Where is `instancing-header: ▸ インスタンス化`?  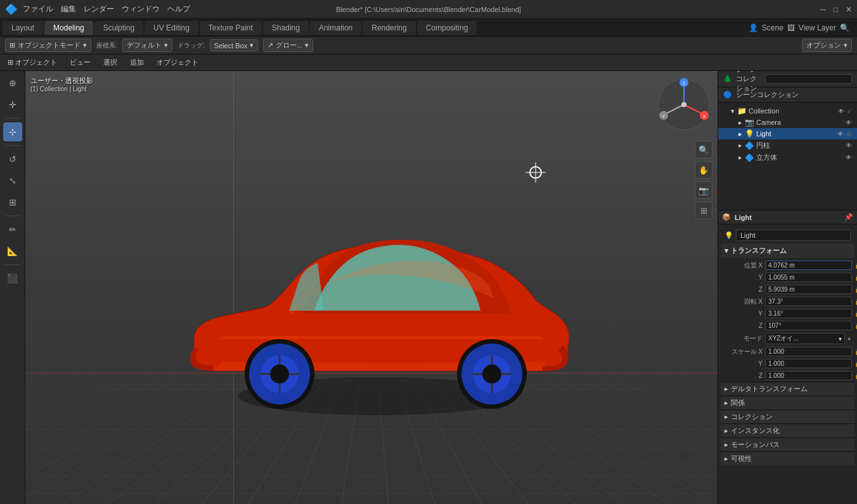 instancing-header: ▸ インスタンス化 is located at coordinates (787, 430).